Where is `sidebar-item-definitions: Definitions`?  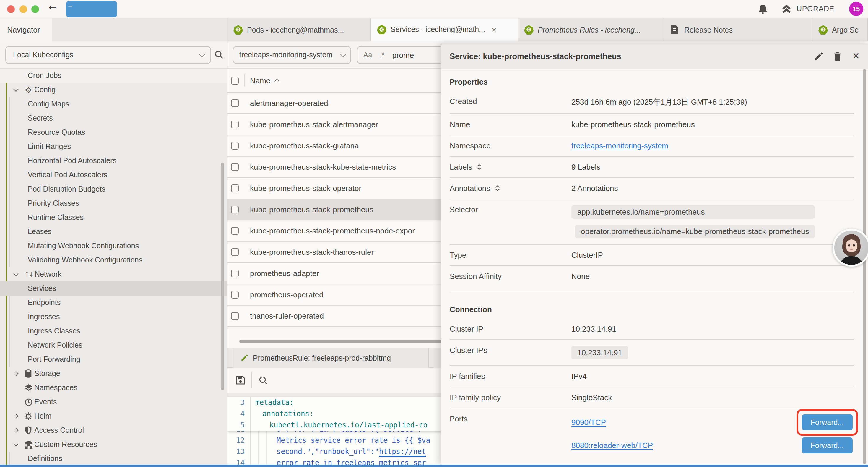 sidebar-item-definitions: Definitions is located at coordinates (114, 458).